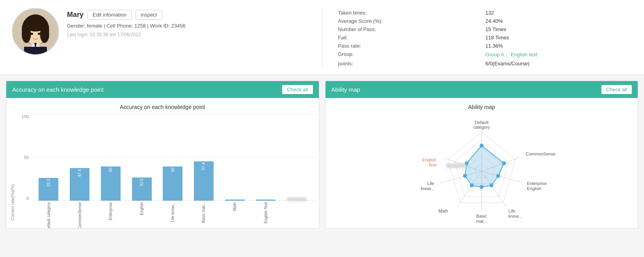  Describe the element at coordinates (297, 199) in the screenshot. I see `bar-rect` at that location.